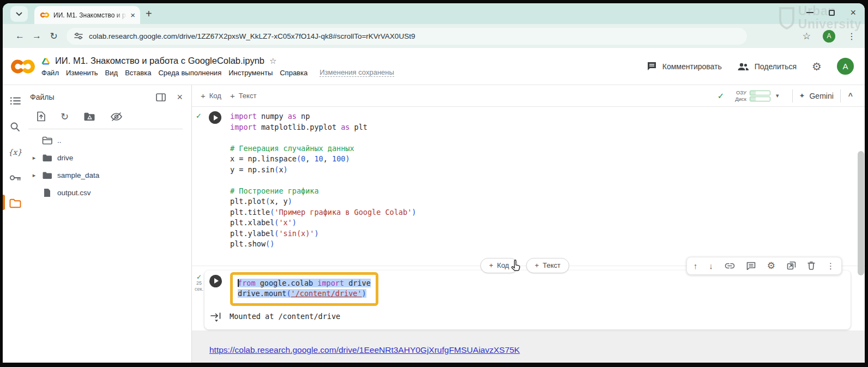 Image resolution: width=868 pixels, height=367 pixels. I want to click on browser-tab: ИИ. М1. Знакомство и работа ×, so click(87, 15).